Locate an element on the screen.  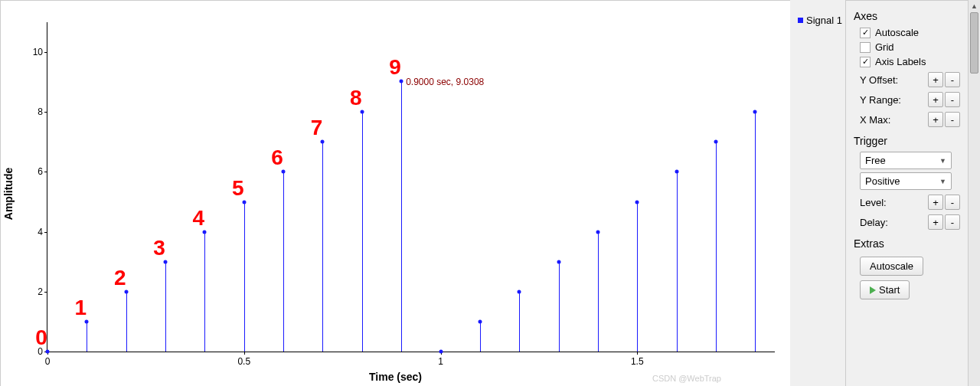
trigger-section-title: Trigger is located at coordinates (906, 141).